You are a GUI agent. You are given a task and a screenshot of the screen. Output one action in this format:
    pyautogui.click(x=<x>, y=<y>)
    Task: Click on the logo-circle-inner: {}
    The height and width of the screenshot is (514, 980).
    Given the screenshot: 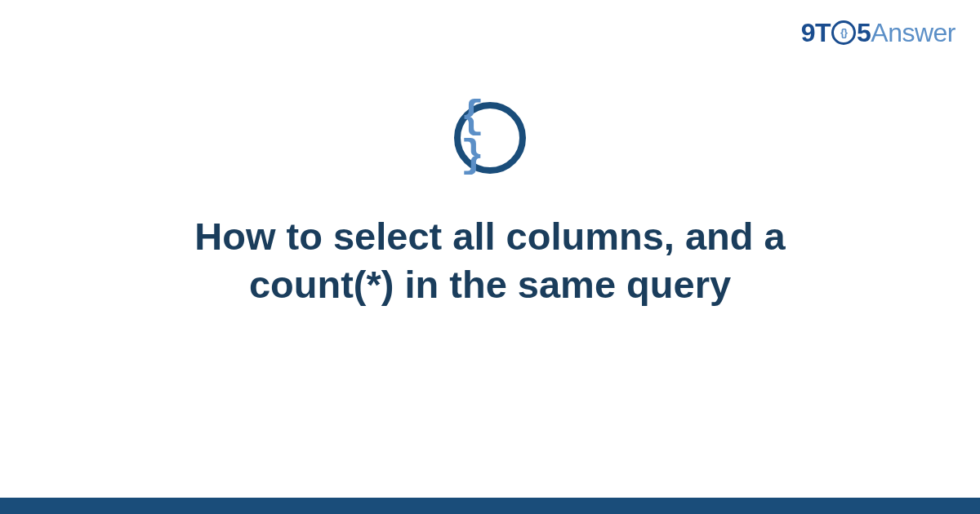 What is the action you would take?
    pyautogui.click(x=844, y=33)
    